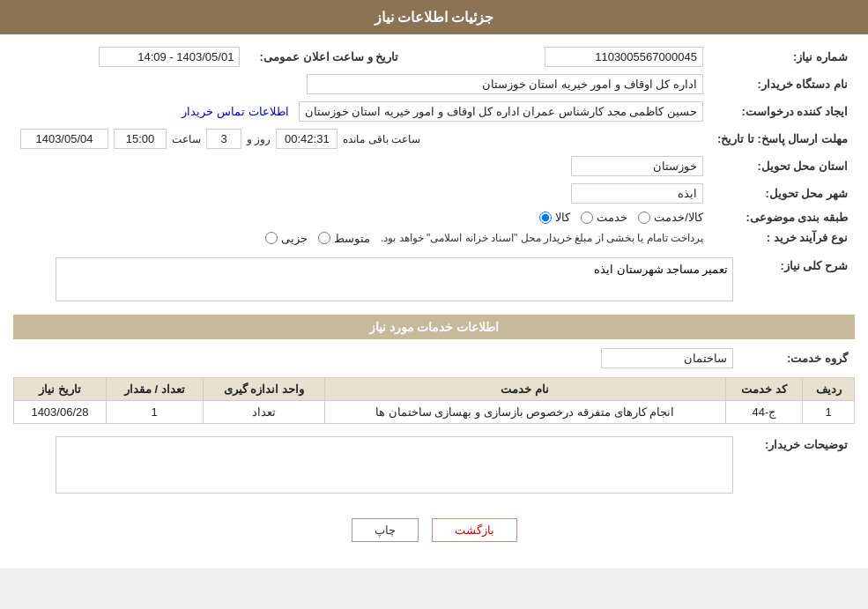  I want to click on row-dastgah: نام دستگاه خریدار: اداره کل اوقاف و امور…, so click(434, 85).